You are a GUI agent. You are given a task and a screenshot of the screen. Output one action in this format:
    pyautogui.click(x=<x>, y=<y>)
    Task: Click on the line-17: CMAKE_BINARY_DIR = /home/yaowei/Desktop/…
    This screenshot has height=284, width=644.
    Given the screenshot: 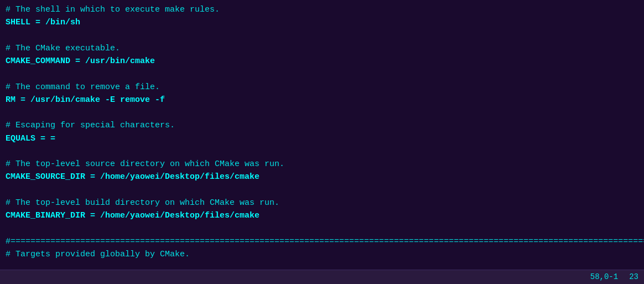 What is the action you would take?
    pyautogui.click(x=322, y=216)
    